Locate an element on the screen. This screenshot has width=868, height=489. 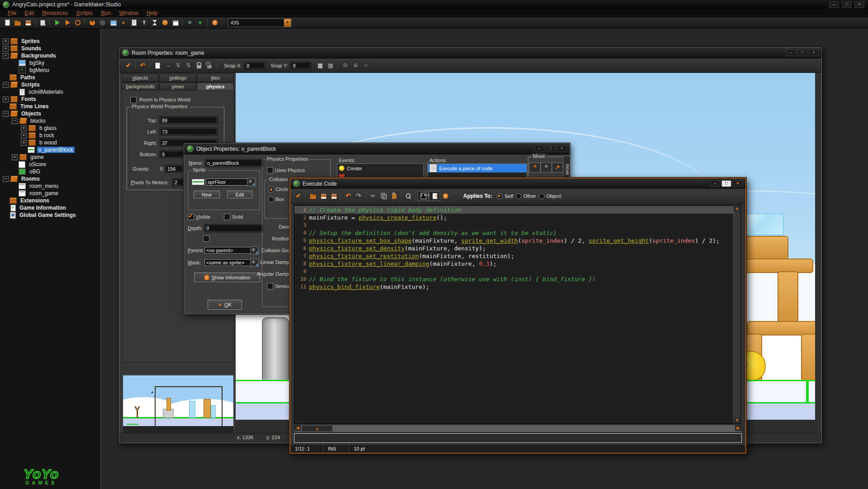
tree-item-extensions: Extensions is located at coordinates (50, 201).